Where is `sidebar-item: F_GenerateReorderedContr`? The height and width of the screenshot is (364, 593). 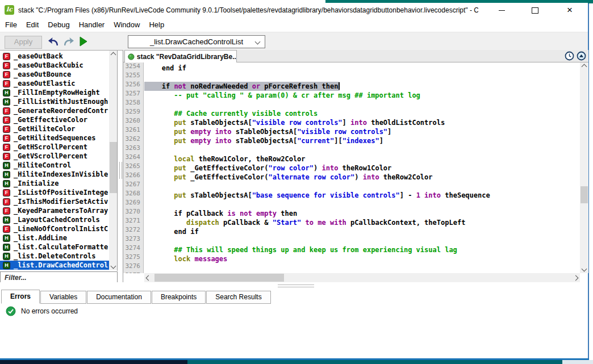
sidebar-item: F_GenerateReorderedContr is located at coordinates (55, 111).